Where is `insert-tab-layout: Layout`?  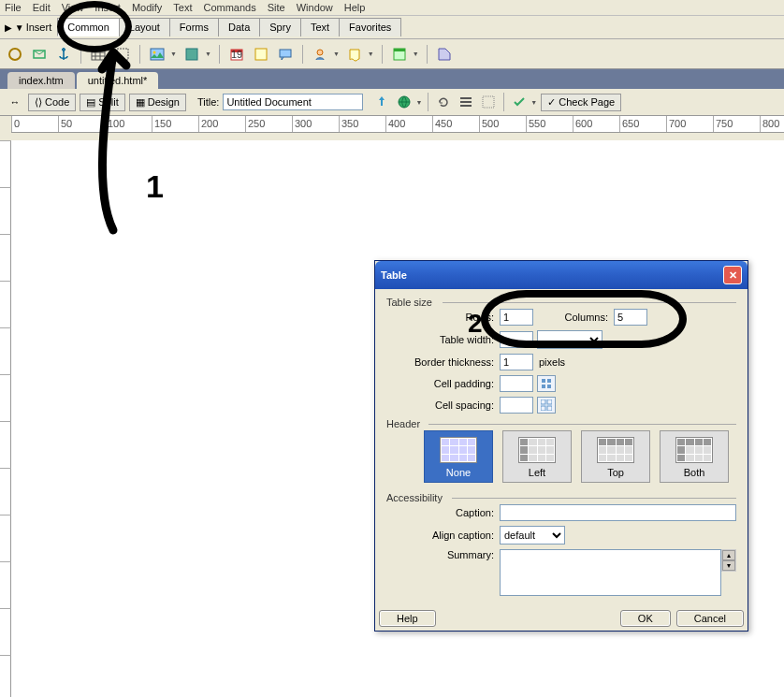
insert-tab-layout: Layout is located at coordinates (144, 27).